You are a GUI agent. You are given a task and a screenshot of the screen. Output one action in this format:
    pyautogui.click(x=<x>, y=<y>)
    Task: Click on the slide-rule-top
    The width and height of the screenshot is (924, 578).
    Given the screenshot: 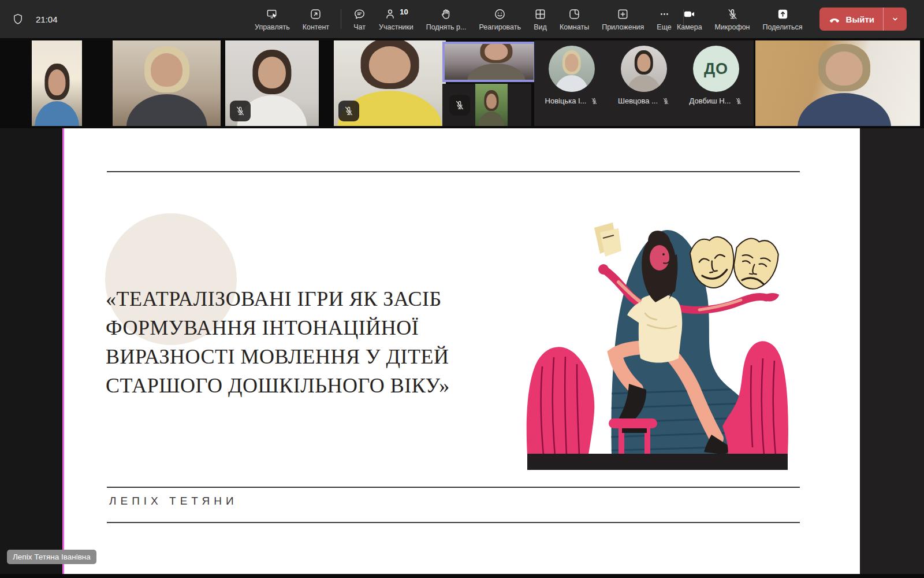 What is the action you would take?
    pyautogui.click(x=453, y=172)
    